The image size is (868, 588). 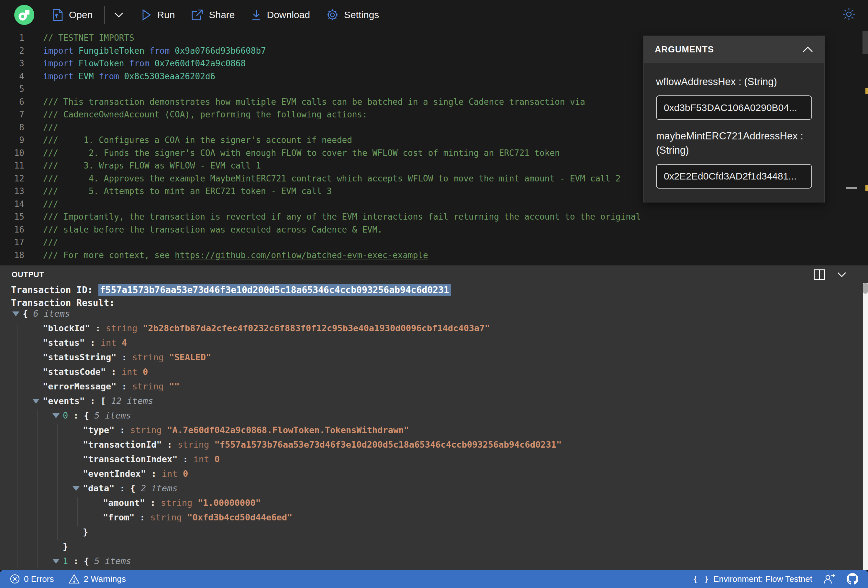 What do you see at coordinates (353, 15) in the screenshot?
I see `settings-button: Settings` at bounding box center [353, 15].